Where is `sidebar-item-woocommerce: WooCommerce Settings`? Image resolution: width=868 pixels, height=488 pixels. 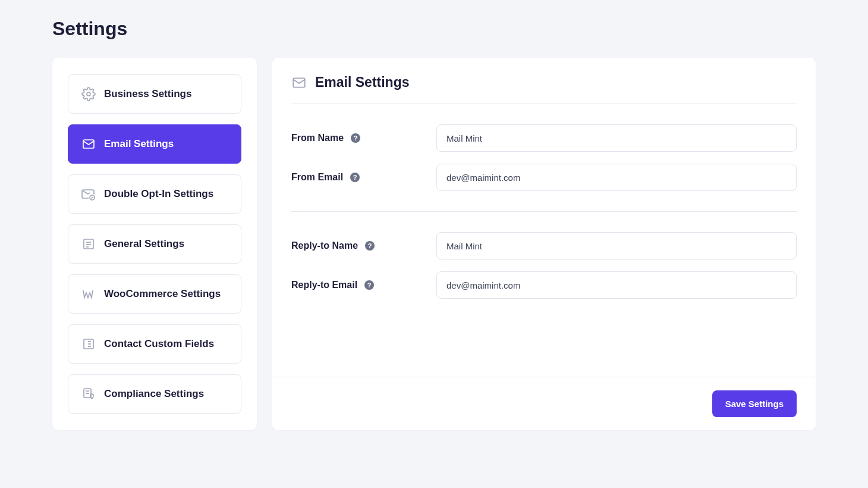 sidebar-item-woocommerce: WooCommerce Settings is located at coordinates (155, 294).